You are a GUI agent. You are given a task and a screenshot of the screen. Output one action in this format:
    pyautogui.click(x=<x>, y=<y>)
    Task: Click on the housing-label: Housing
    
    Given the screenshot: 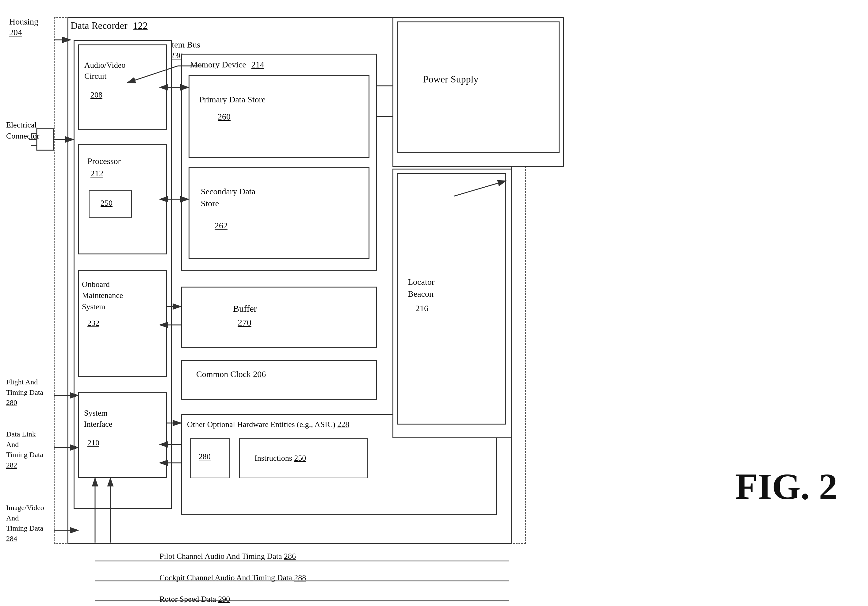 What is the action you would take?
    pyautogui.click(x=23, y=22)
    